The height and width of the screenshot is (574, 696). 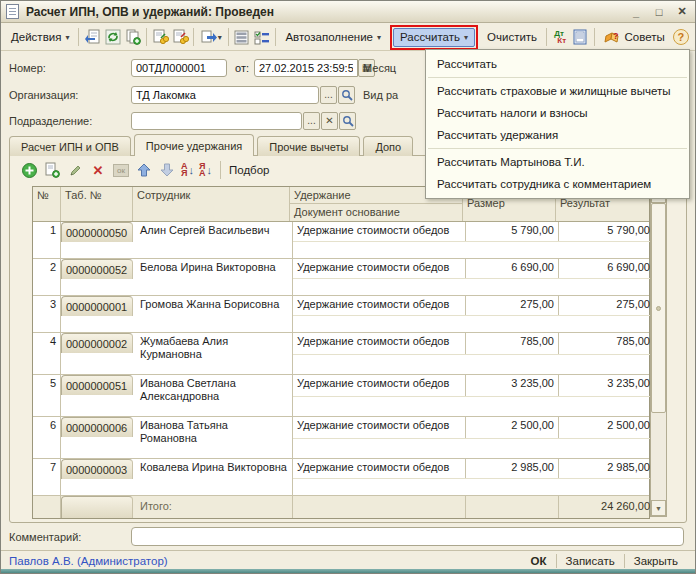 What do you see at coordinates (558, 162) in the screenshot?
I see `menu-item-calc-martynova: Рассчитать Мартынова Т.И.` at bounding box center [558, 162].